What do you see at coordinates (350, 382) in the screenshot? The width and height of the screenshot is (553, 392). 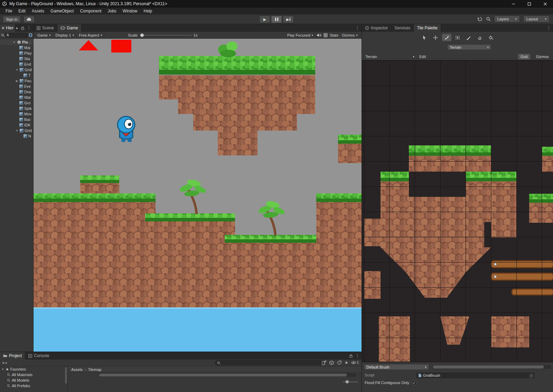 I see `thumbnail-zoom-slider` at bounding box center [350, 382].